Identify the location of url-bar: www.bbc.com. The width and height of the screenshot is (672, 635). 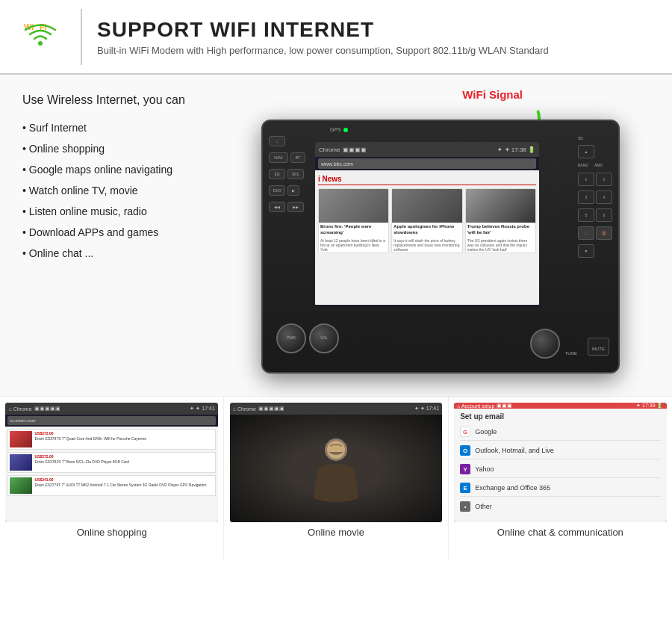
(427, 164).